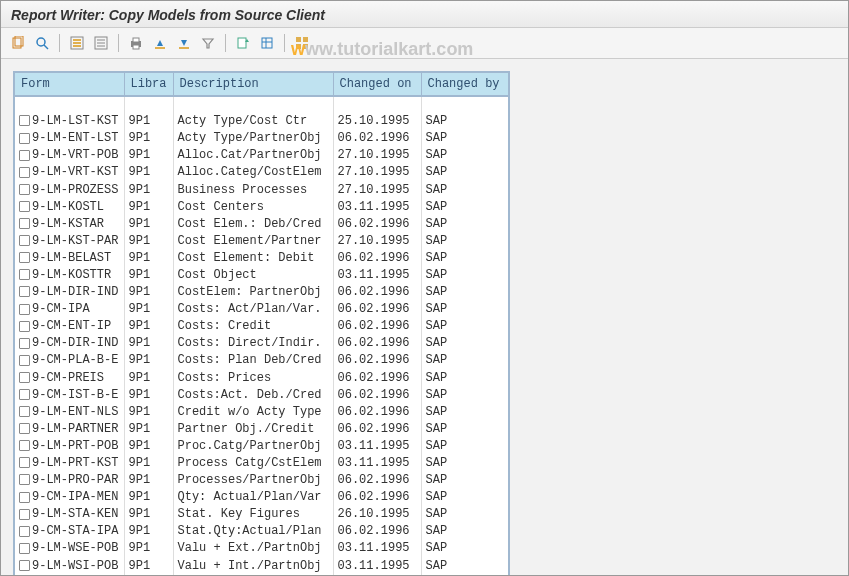  I want to click on sort-asc-icon, so click(160, 43).